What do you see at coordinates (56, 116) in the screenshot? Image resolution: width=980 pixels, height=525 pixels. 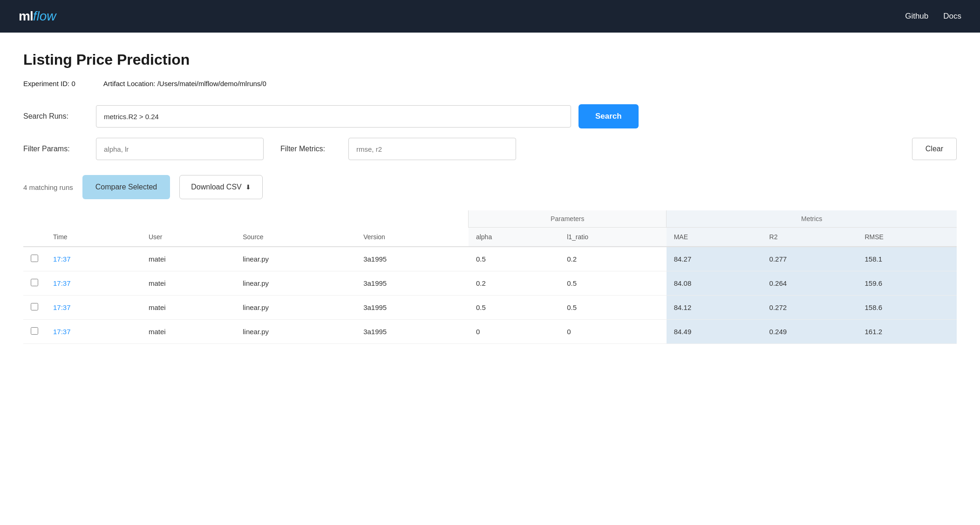 I see `search-runs-label: Search Runs:` at bounding box center [56, 116].